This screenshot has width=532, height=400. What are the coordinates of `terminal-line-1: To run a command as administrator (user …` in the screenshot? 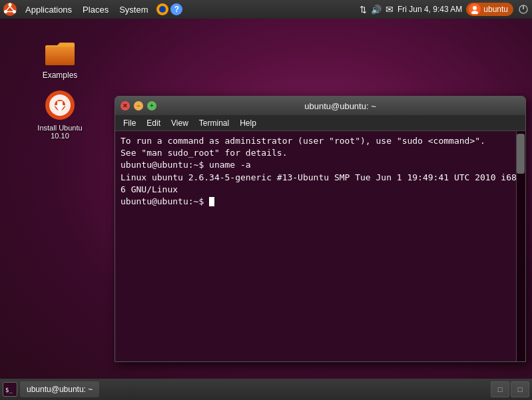 It's located at (316, 141).